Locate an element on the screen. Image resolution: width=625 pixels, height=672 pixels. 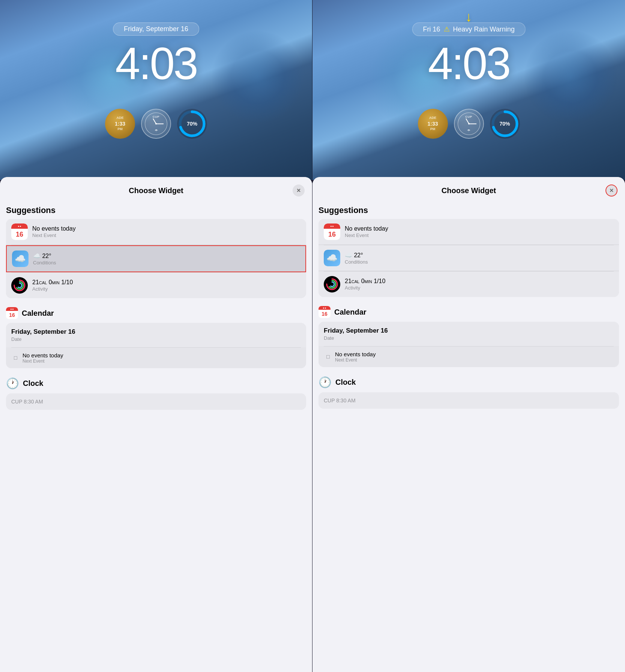
right-cal-date-widget: Friday, September 16 Date is located at coordinates (469, 334).